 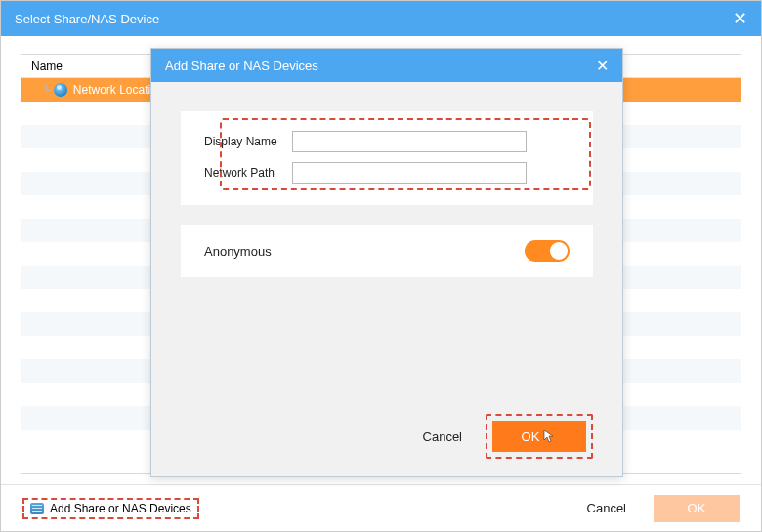 What do you see at coordinates (697, 509) in the screenshot?
I see `main-ok-button: OK` at bounding box center [697, 509].